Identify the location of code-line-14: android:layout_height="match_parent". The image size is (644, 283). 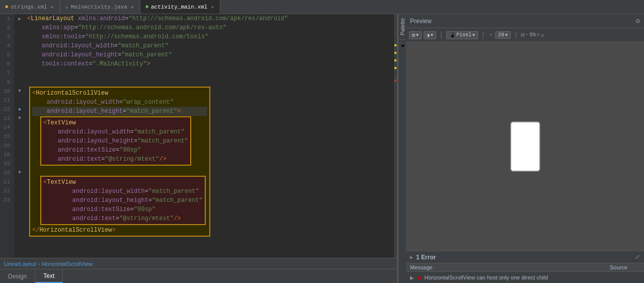
(116, 141).